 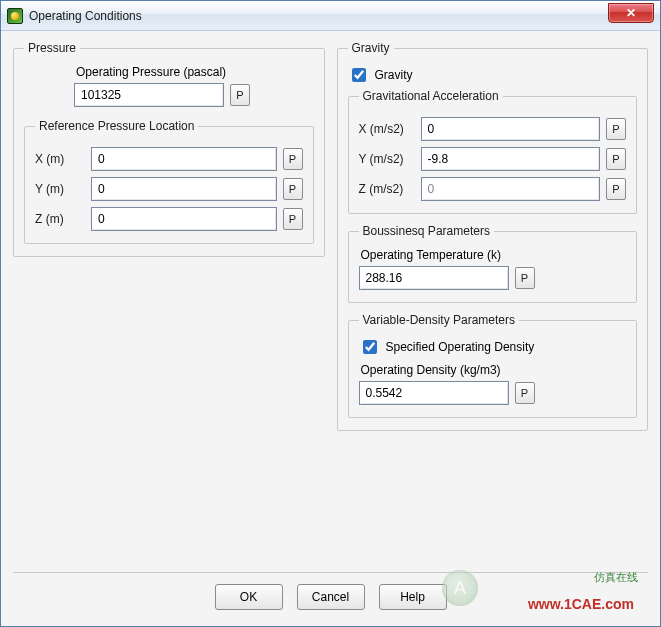 What do you see at coordinates (616, 159) in the screenshot?
I see `p-button-grav-y: P` at bounding box center [616, 159].